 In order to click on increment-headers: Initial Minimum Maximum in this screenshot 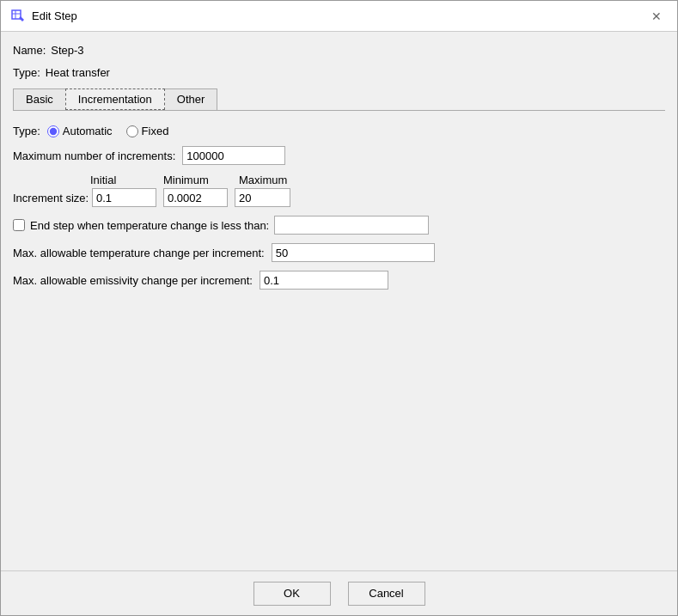, I will do `click(378, 180)`.